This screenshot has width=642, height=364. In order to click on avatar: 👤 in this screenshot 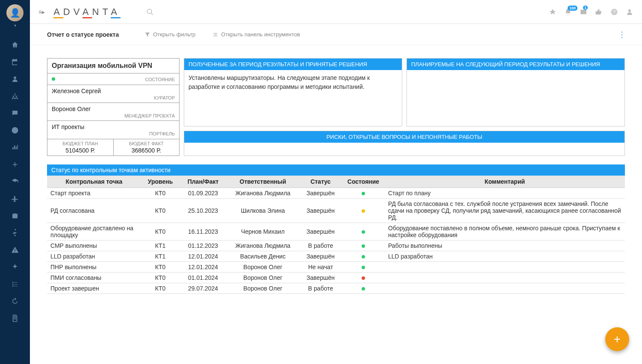, I will do `click(15, 13)`.